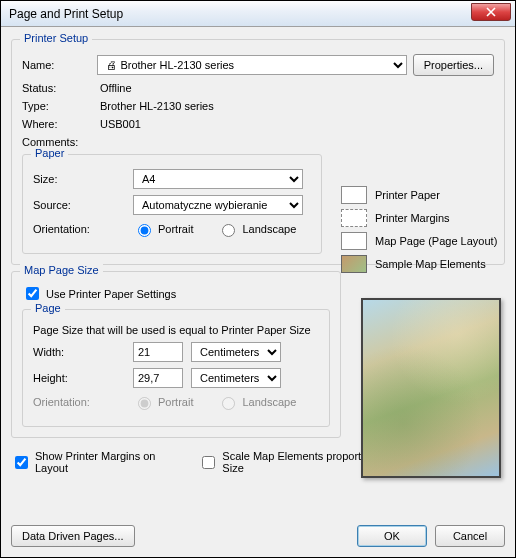 Image resolution: width=516 pixels, height=558 pixels. Describe the element at coordinates (354, 218) in the screenshot. I see `printer-margins-swatch` at that location.